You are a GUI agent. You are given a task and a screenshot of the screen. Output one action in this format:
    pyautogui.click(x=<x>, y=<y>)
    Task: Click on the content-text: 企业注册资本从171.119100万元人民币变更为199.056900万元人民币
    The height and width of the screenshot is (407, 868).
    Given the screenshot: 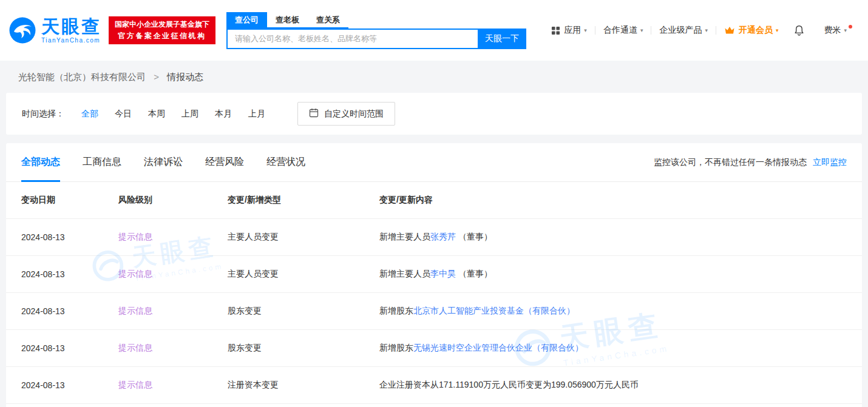 What is the action you would take?
    pyautogui.click(x=509, y=385)
    